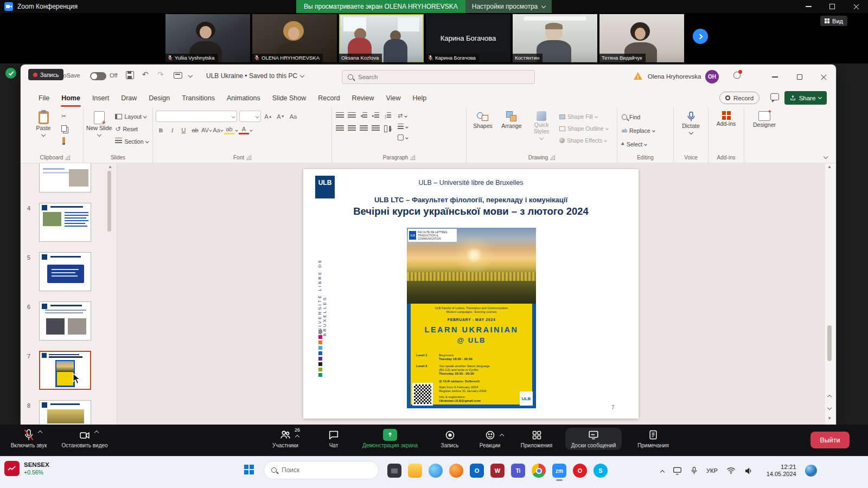 This screenshot has width=868, height=488. What do you see at coordinates (387, 129) in the screenshot?
I see `columns-button` at bounding box center [387, 129].